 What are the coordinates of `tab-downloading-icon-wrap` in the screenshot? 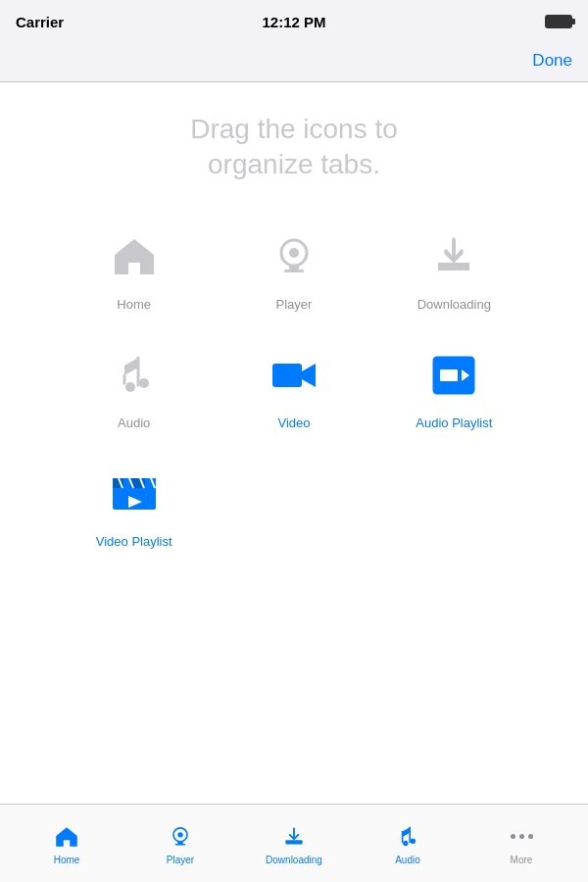 It's located at (294, 837).